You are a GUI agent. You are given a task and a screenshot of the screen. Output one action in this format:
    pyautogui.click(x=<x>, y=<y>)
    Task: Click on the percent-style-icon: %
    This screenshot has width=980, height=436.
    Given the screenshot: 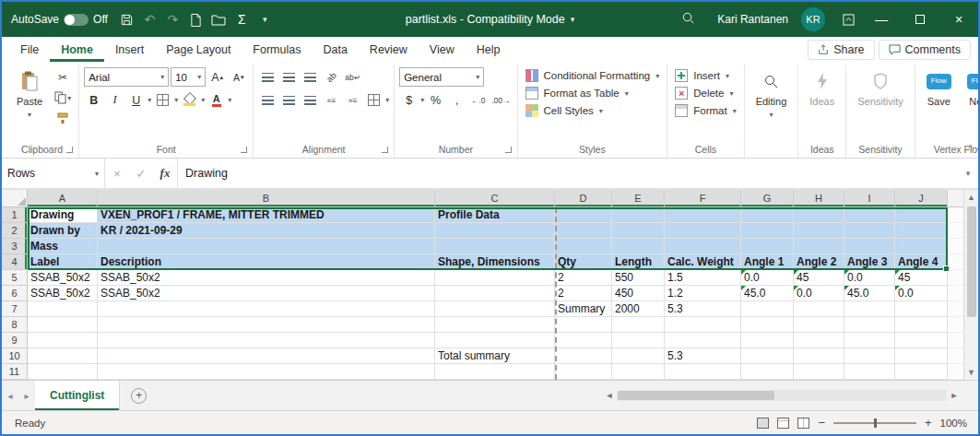 What is the action you would take?
    pyautogui.click(x=435, y=100)
    